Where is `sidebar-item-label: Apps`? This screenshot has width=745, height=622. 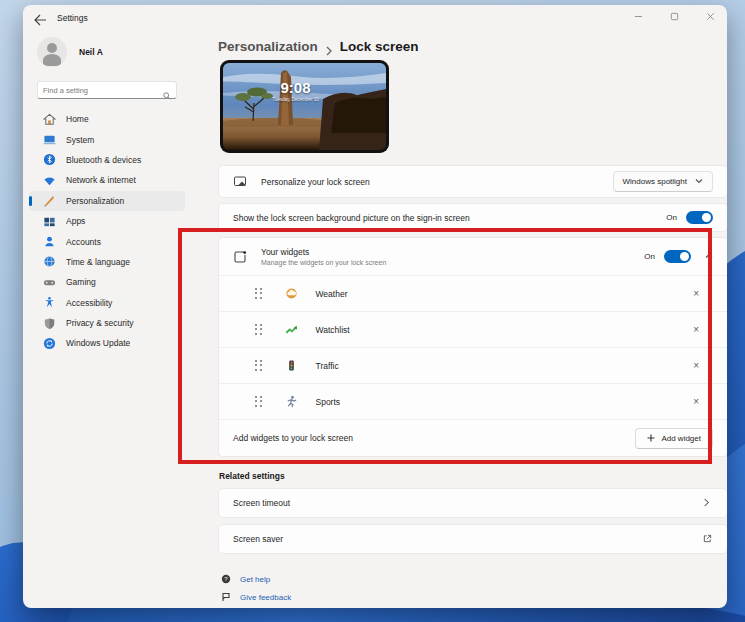
sidebar-item-label: Apps is located at coordinates (76, 221).